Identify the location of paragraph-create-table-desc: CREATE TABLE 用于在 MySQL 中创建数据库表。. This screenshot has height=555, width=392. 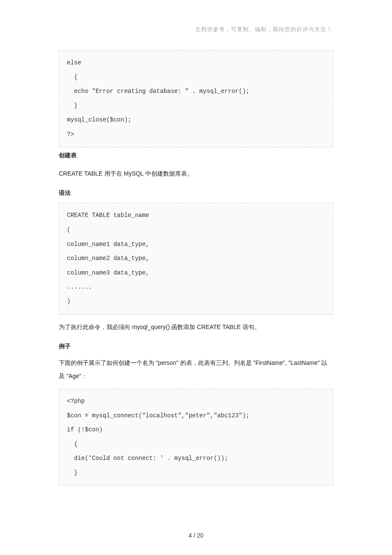
(196, 174).